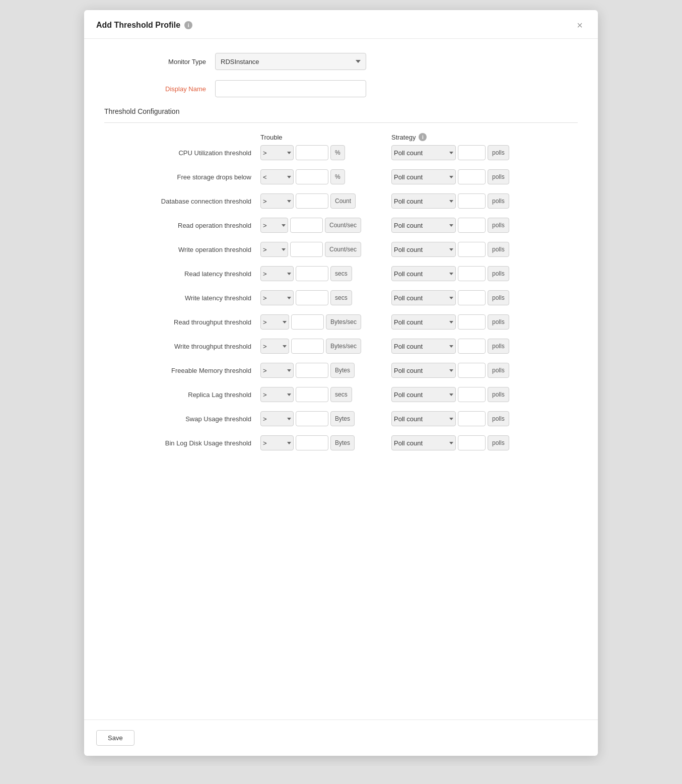  I want to click on close-button: ×, so click(580, 25).